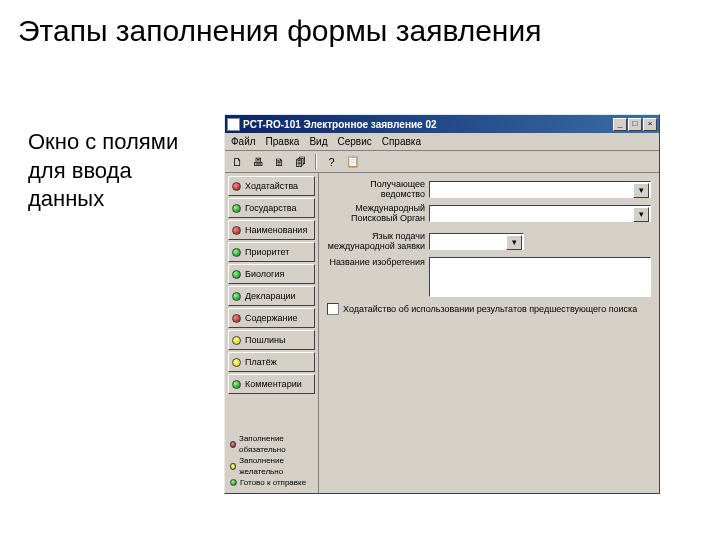 This screenshot has width=720, height=540. I want to click on invention-title-input, so click(540, 277).